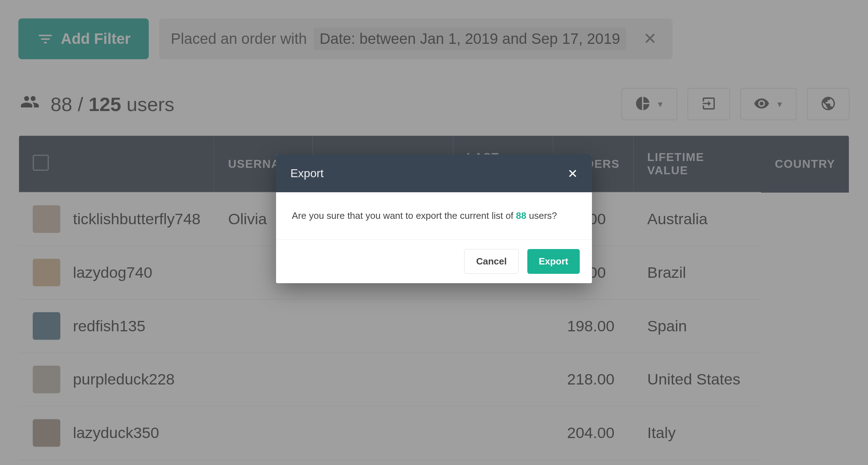  I want to click on modal-count: 88, so click(521, 216).